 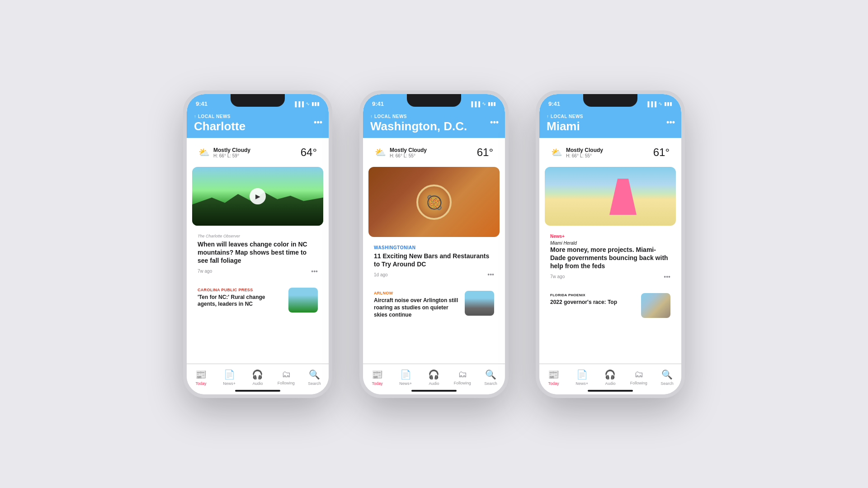 What do you see at coordinates (593, 295) in the screenshot?
I see `small-source-miami: FLORIDA PHOENIX` at bounding box center [593, 295].